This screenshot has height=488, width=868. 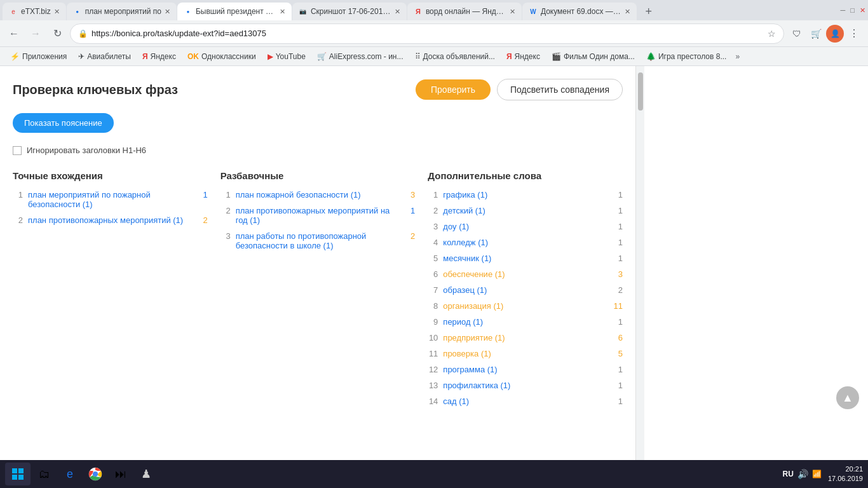 What do you see at coordinates (524, 194) in the screenshot?
I see `add-link-1: графика (1)` at bounding box center [524, 194].